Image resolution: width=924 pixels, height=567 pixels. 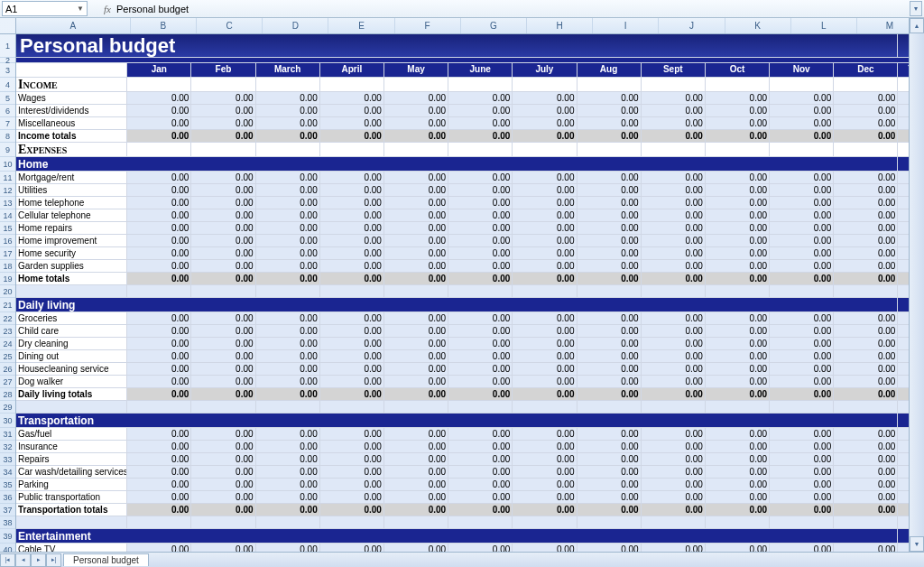 I want to click on column-header-B: B, so click(x=164, y=25).